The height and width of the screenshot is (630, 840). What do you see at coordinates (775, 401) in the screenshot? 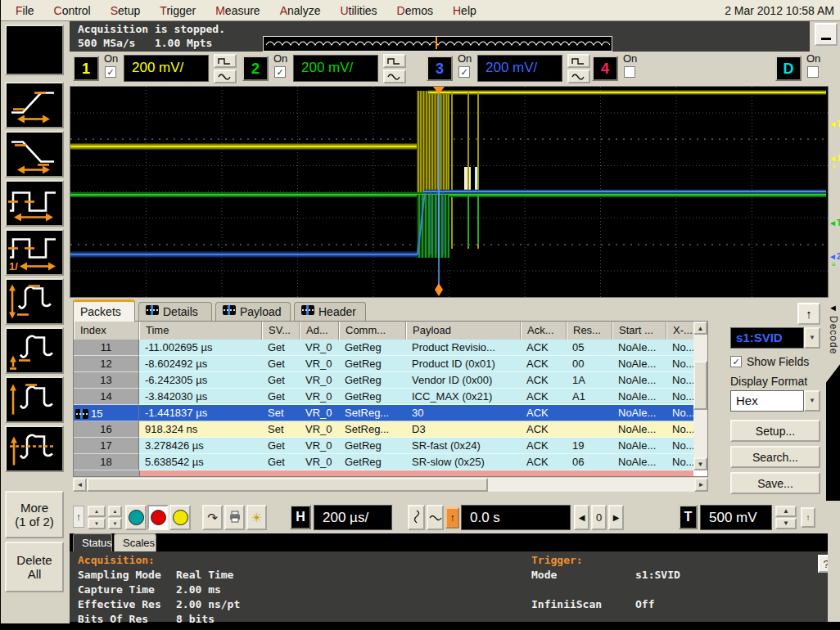
I see `display-format-combo: Hex ▼` at bounding box center [775, 401].